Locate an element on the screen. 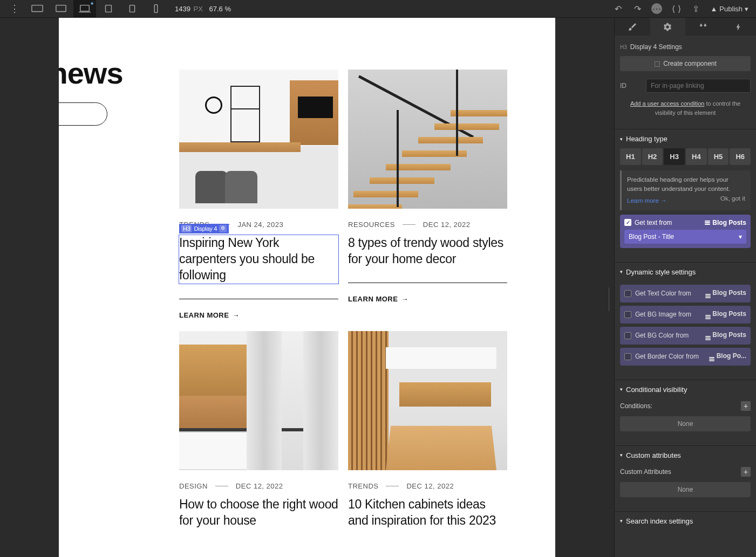 The height and width of the screenshot is (557, 756). arrow-right-icon: → is located at coordinates (405, 299).